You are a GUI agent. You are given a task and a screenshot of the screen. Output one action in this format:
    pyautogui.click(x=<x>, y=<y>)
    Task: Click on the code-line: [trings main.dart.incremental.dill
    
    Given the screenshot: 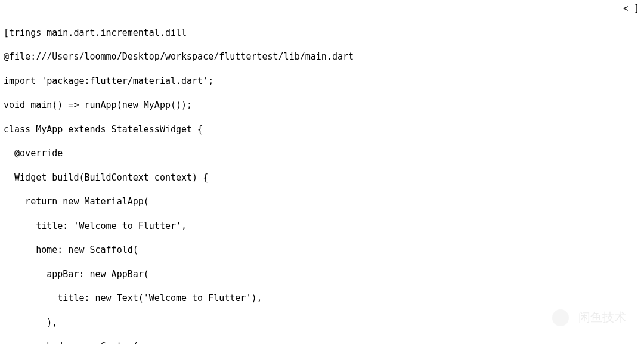 What is the action you would take?
    pyautogui.click(x=322, y=33)
    